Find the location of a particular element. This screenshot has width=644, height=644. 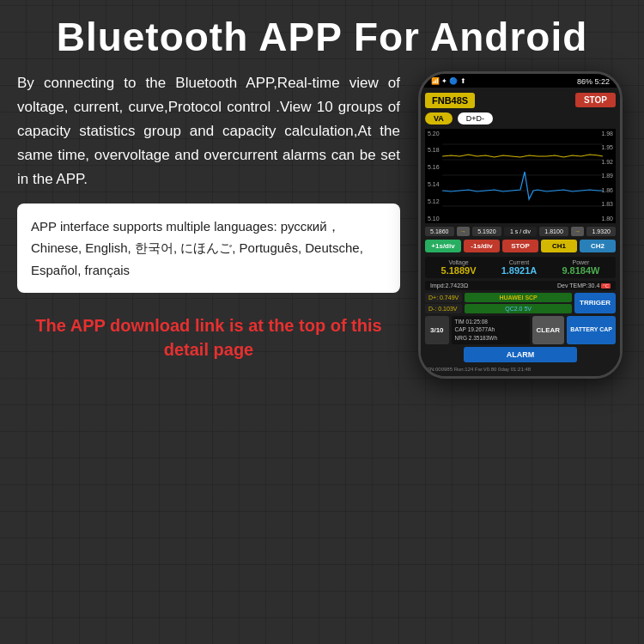

impedance-value: Impd:2.7423Ω is located at coordinates (449, 285).